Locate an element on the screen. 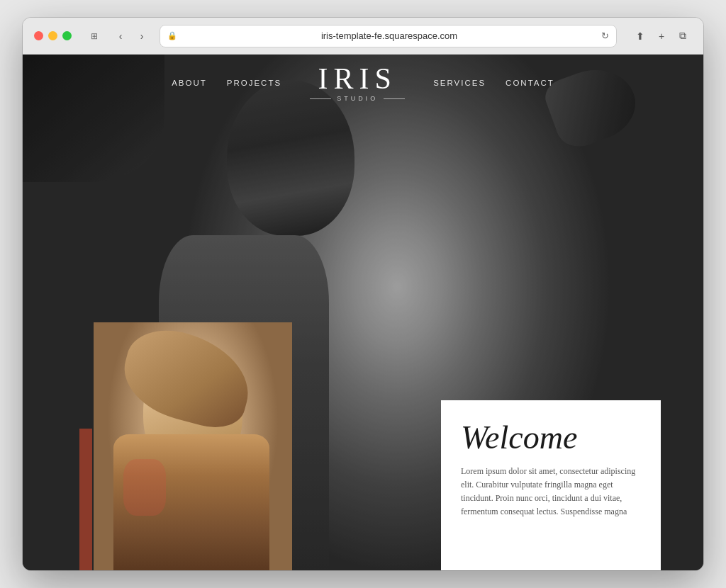 This screenshot has height=588, width=726. lock-icon: 🔒 is located at coordinates (172, 35).